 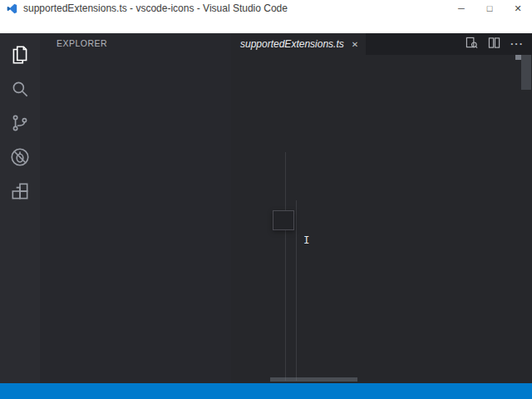 What do you see at coordinates (155, 8) in the screenshot?
I see `window-title: supportedExtensions.ts - vscode-icons - …` at bounding box center [155, 8].